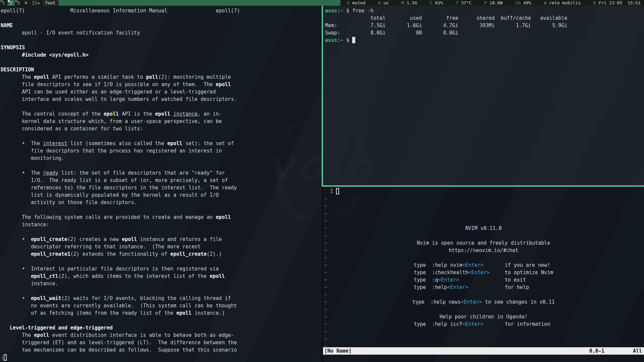  Describe the element at coordinates (161, 77) in the screenshot. I see `man-line: The epoll API performs a similar task to…` at that location.